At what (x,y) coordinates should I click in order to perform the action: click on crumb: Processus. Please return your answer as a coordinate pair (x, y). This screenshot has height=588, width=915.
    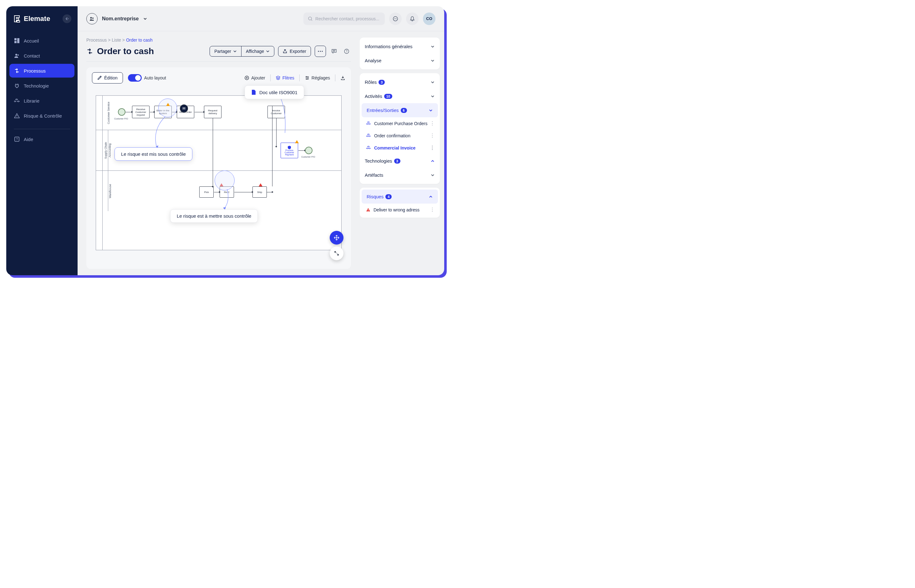
    Looking at the image, I should click on (96, 40).